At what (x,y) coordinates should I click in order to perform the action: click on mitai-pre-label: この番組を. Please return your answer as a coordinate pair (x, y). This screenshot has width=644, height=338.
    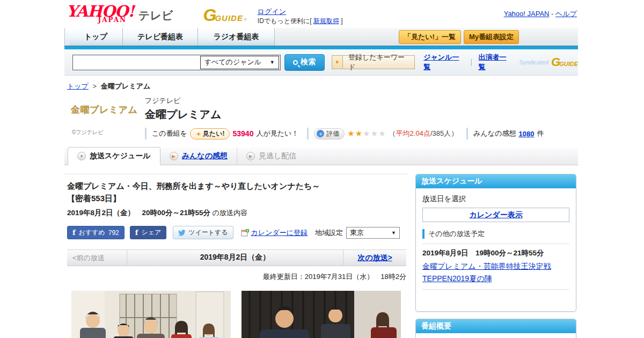
    Looking at the image, I should click on (170, 134).